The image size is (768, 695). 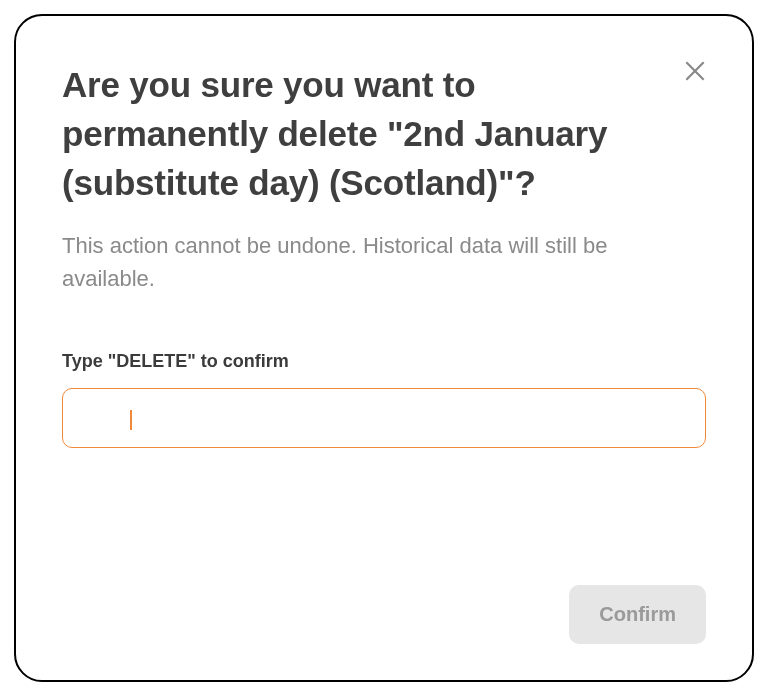 I want to click on confirm-button: Confirm, so click(x=638, y=614).